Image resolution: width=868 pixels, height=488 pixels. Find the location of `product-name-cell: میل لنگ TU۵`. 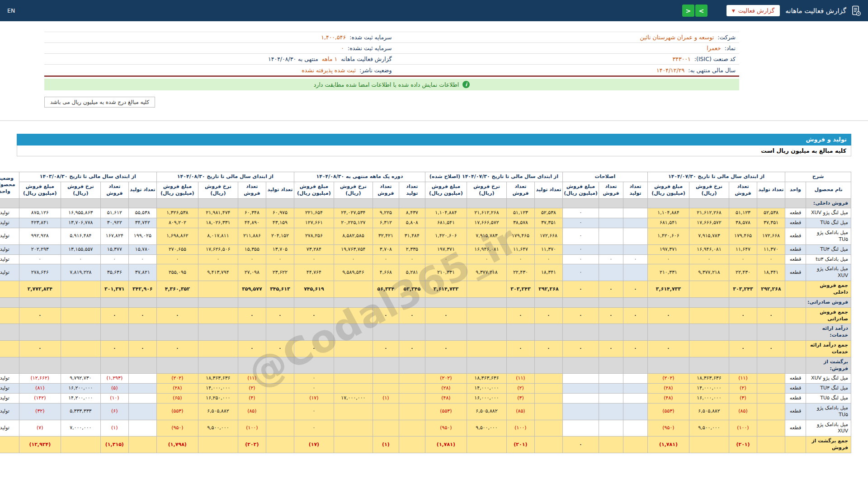

product-name-cell: میل لنگ TU۵ is located at coordinates (829, 399).